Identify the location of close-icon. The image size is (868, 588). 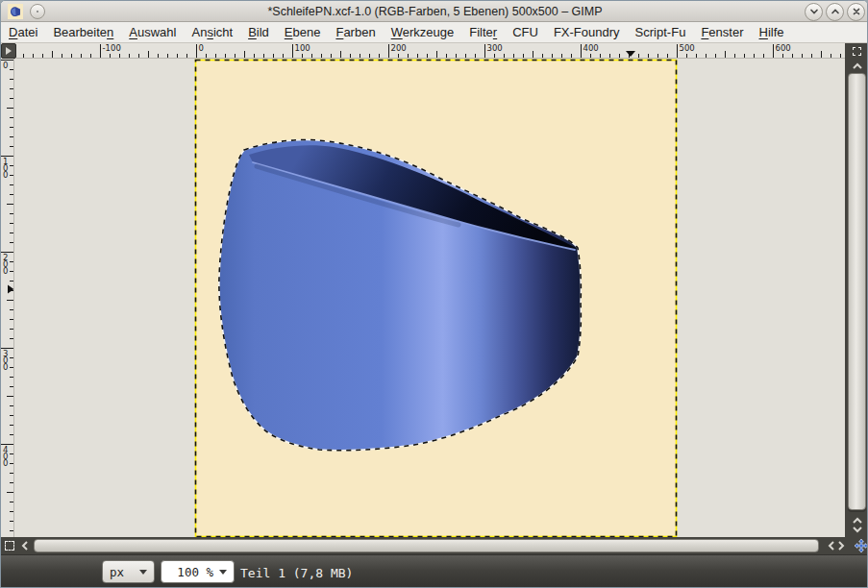
(856, 12).